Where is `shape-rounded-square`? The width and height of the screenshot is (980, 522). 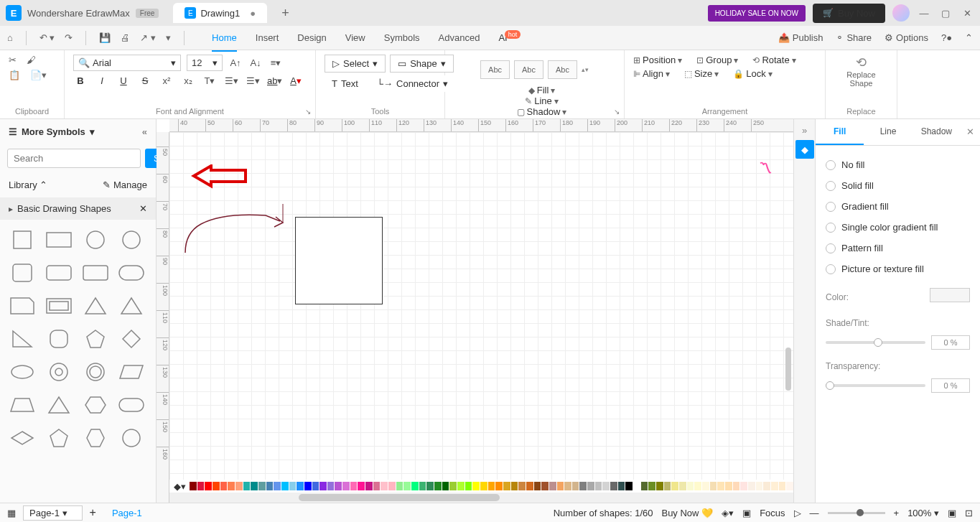
shape-rounded-square is located at coordinates (22, 273).